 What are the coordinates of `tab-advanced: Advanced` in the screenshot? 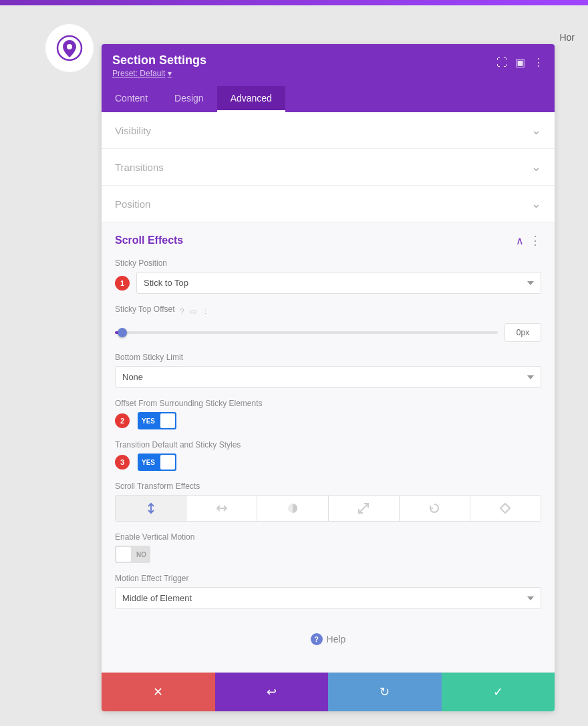 It's located at (251, 99).